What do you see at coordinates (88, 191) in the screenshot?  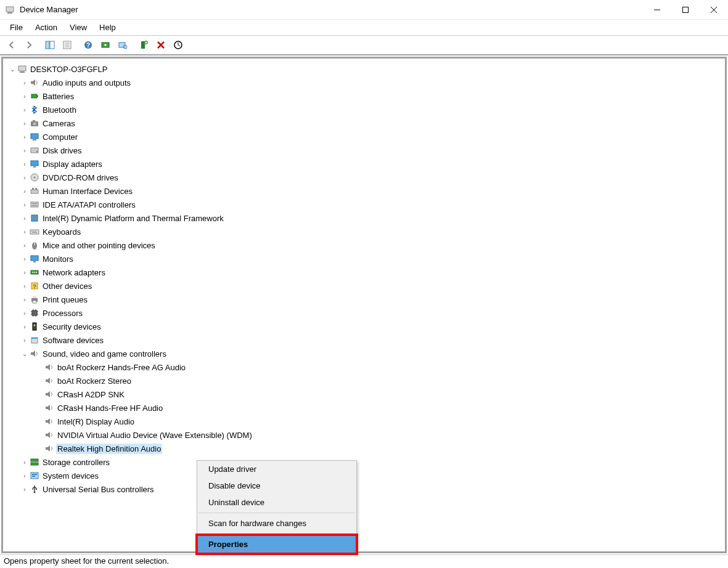 I see `tree-label: Human Interface Devices` at bounding box center [88, 191].